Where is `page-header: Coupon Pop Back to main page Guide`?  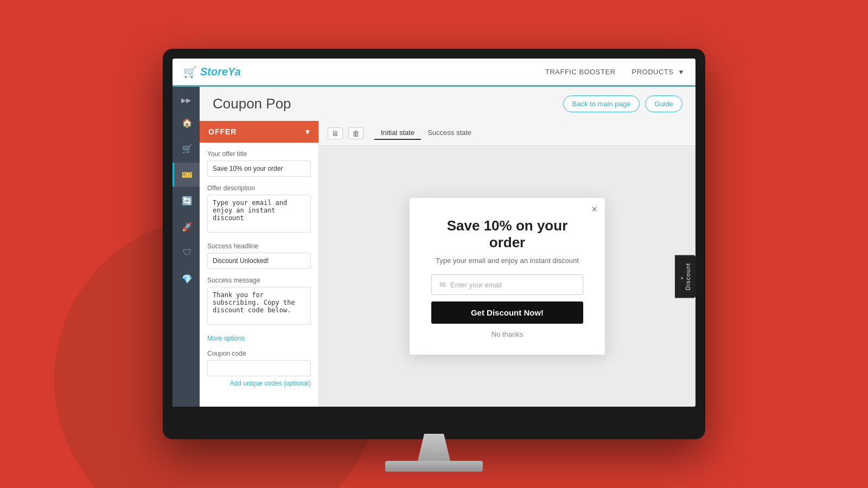
page-header: Coupon Pop Back to main page Guide is located at coordinates (448, 104).